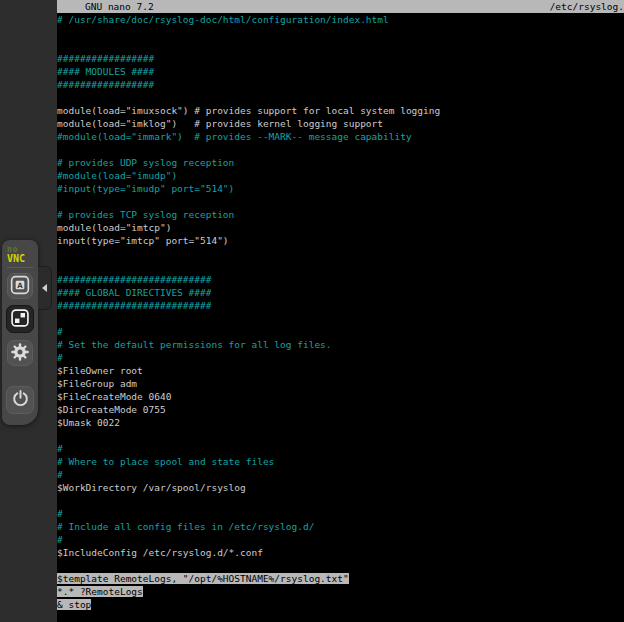 This screenshot has width=624, height=622. What do you see at coordinates (340, 72) in the screenshot?
I see `config-line: #### MODULES ####` at bounding box center [340, 72].